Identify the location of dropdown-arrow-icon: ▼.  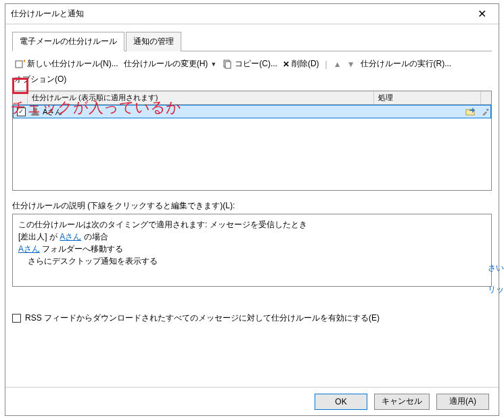
(214, 64).